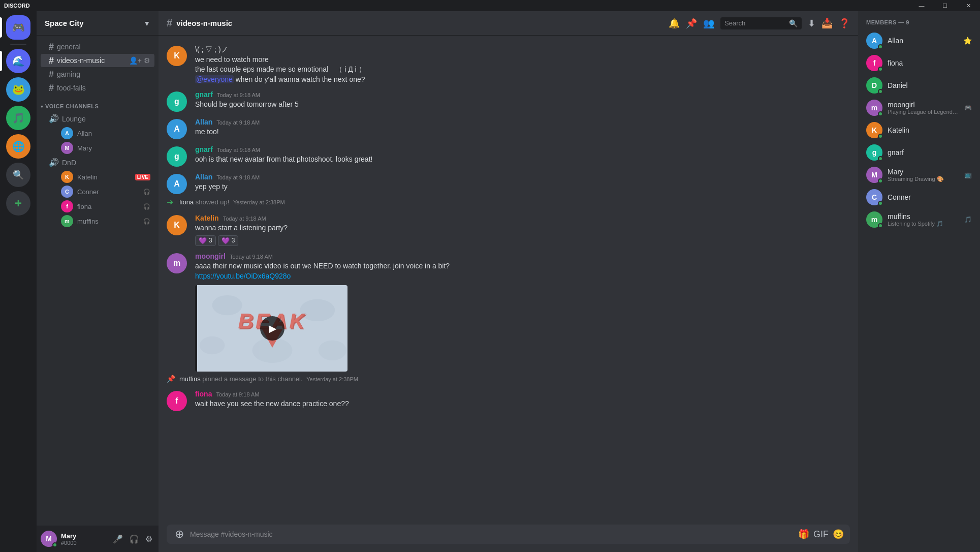 The image size is (980, 552). What do you see at coordinates (508, 230) in the screenshot?
I see `message-katelin-party: K Katelin Today at 9:18 AM wanna start a…` at bounding box center [508, 230].